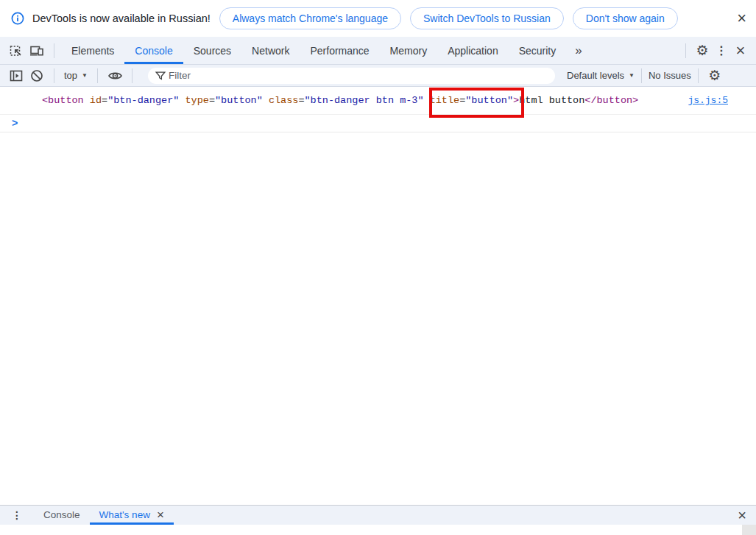 The image size is (756, 535). I want to click on code-token: html button, so click(552, 100).